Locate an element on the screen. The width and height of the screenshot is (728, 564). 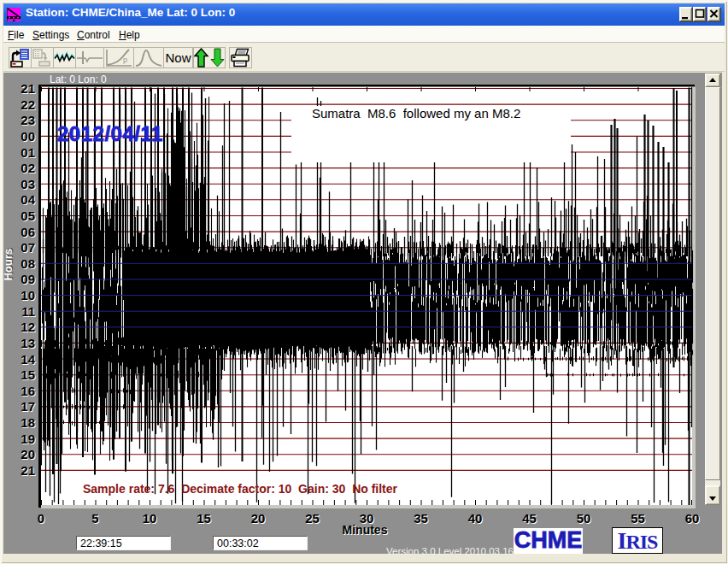
svg-text: p is located at coordinates (125, 60).